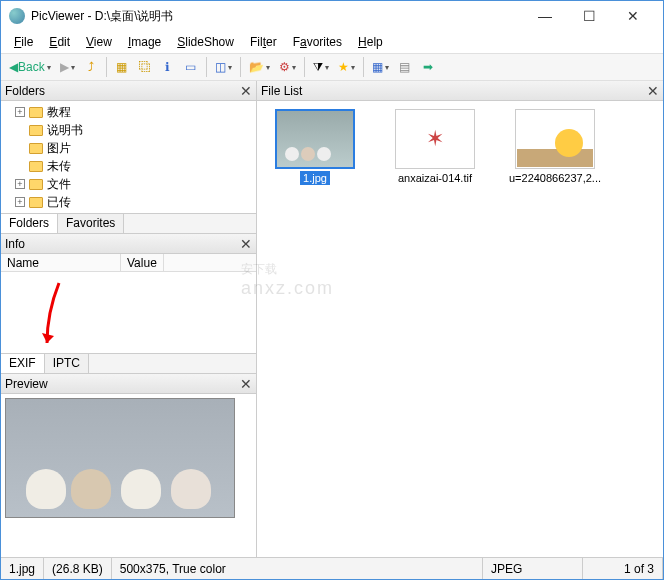 The width and height of the screenshot is (664, 580). What do you see at coordinates (264, 42) in the screenshot?
I see `menu-filter: Filter` at bounding box center [264, 42].